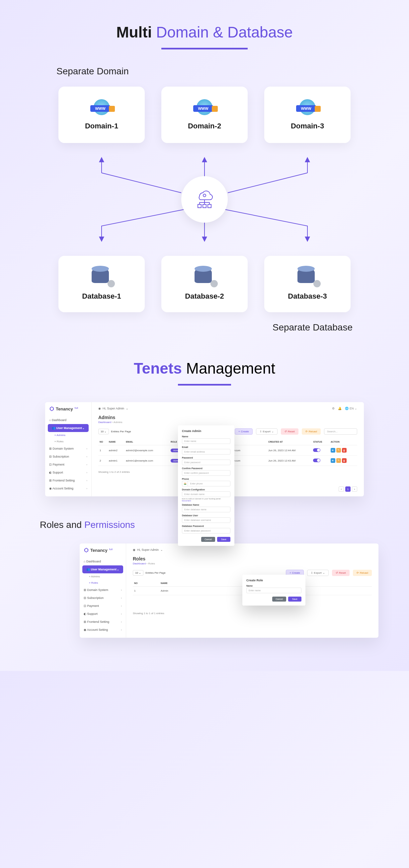 This screenshot has width=409, height=868. Describe the element at coordinates (209, 484) in the screenshot. I see `phone-input: Enter phone` at that location.